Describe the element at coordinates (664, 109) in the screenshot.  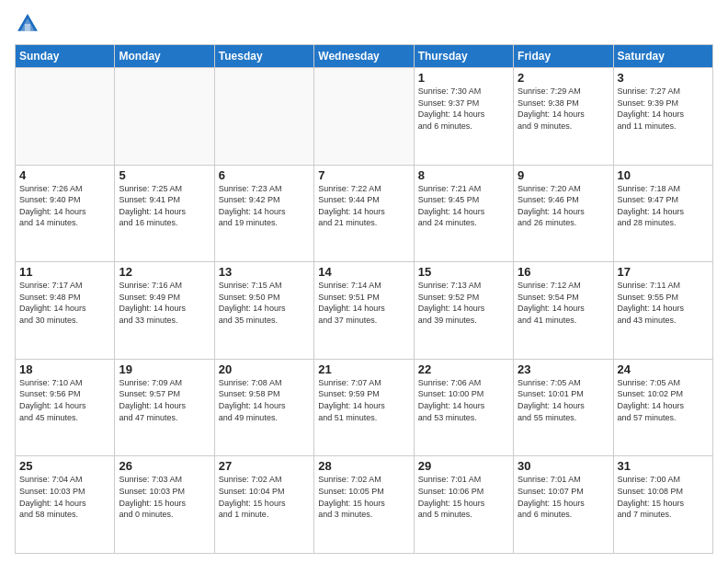
I see `day-info: Sunrise: 7:27 AM Sunset: 9:39 PM Dayligh…` at that location.